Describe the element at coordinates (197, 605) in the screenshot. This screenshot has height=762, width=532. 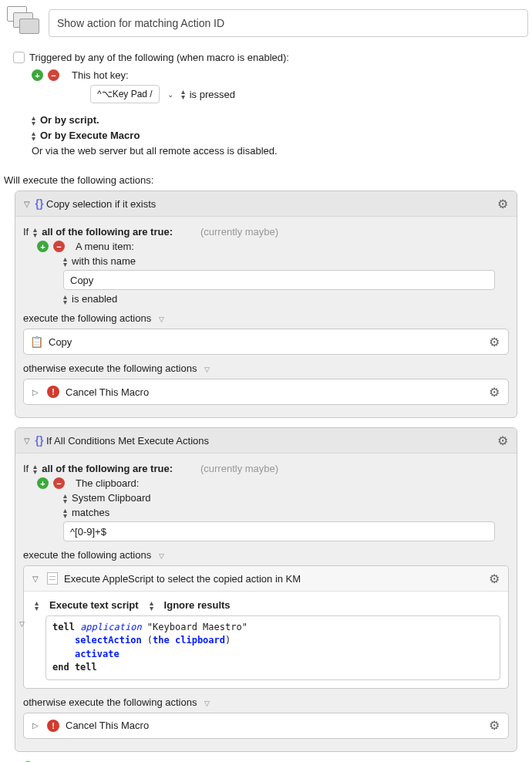
I see `results-mode-label: Ignore results` at that location.